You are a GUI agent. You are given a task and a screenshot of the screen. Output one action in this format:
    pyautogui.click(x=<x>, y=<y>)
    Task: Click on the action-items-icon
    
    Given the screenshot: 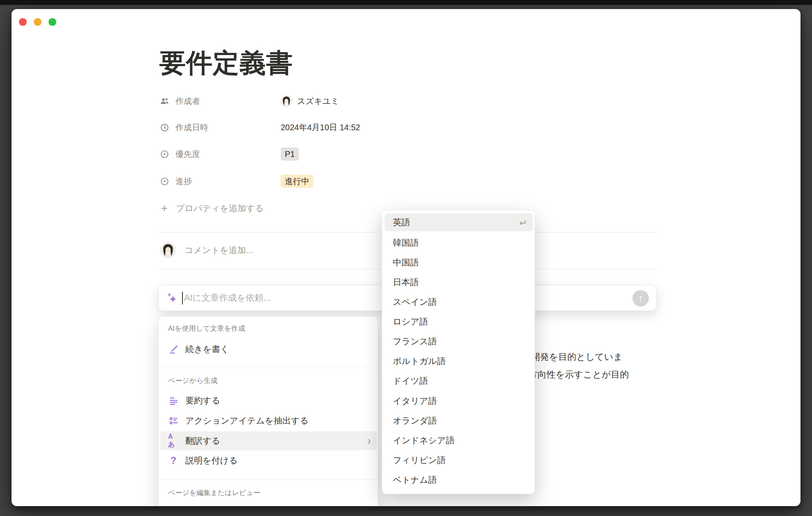 What is the action you would take?
    pyautogui.click(x=173, y=421)
    